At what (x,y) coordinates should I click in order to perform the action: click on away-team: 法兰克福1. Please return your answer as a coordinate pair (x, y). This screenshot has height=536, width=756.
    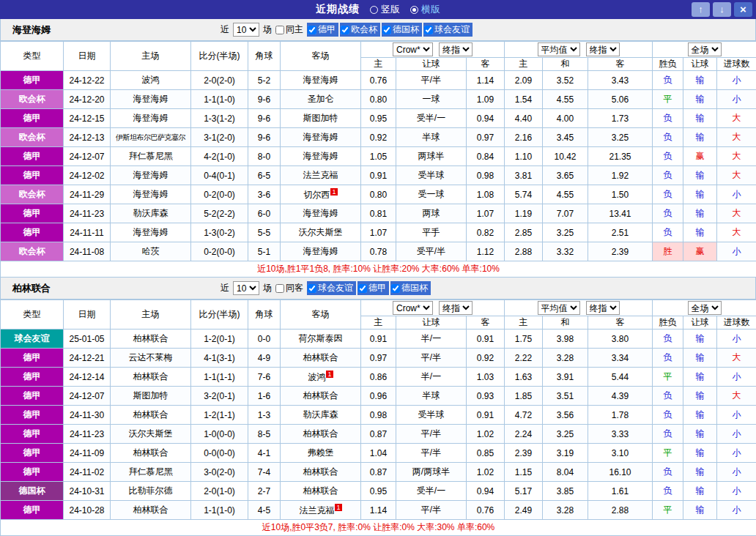
    Looking at the image, I should click on (321, 510).